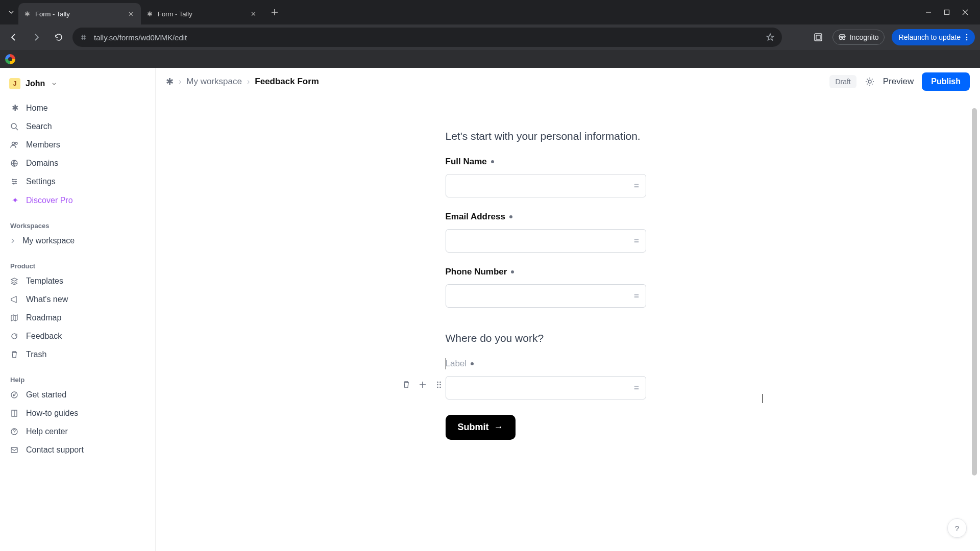 The image size is (980, 551). I want to click on breadcrumb-form: Feedback Form, so click(287, 82).